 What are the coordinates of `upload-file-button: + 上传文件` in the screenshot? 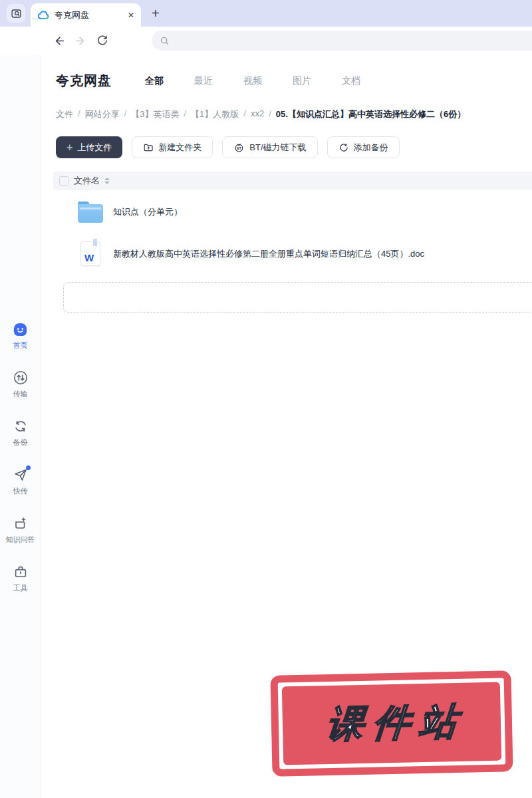 It's located at (89, 148).